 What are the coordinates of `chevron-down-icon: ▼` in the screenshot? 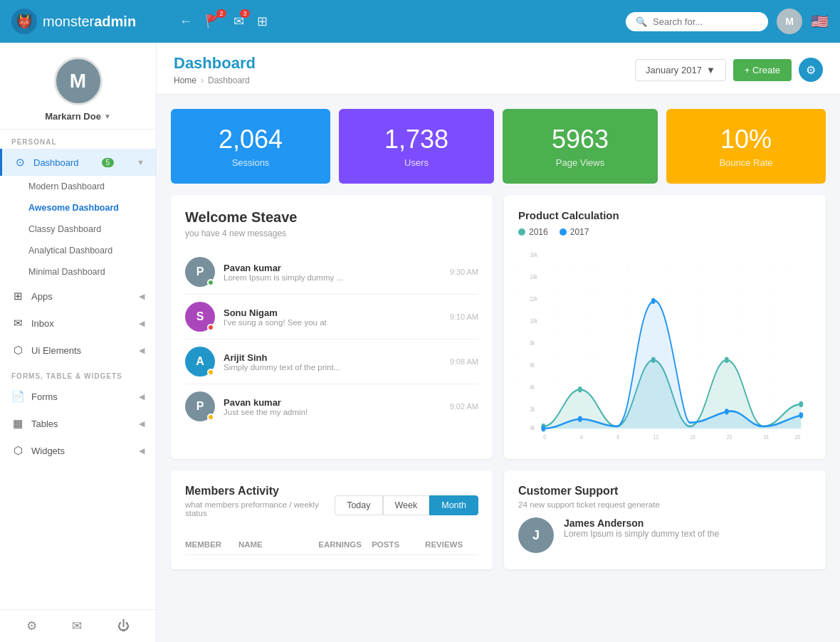 It's located at (141, 162).